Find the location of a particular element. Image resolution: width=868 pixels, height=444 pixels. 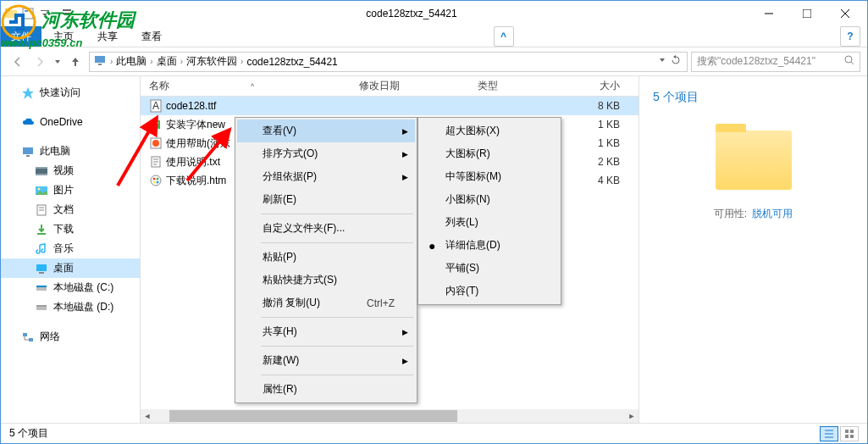

breadcrumb-pc-icon is located at coordinates (100, 61).